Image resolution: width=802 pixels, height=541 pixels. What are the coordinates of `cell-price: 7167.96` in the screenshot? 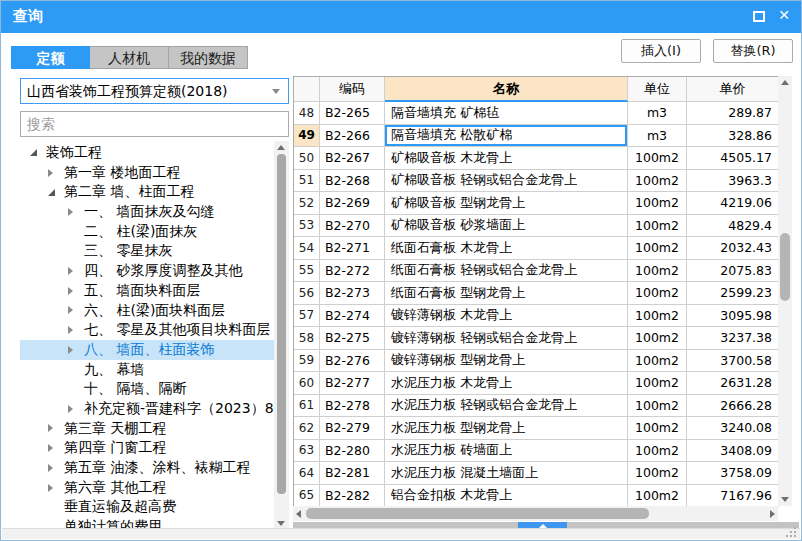 It's located at (733, 496).